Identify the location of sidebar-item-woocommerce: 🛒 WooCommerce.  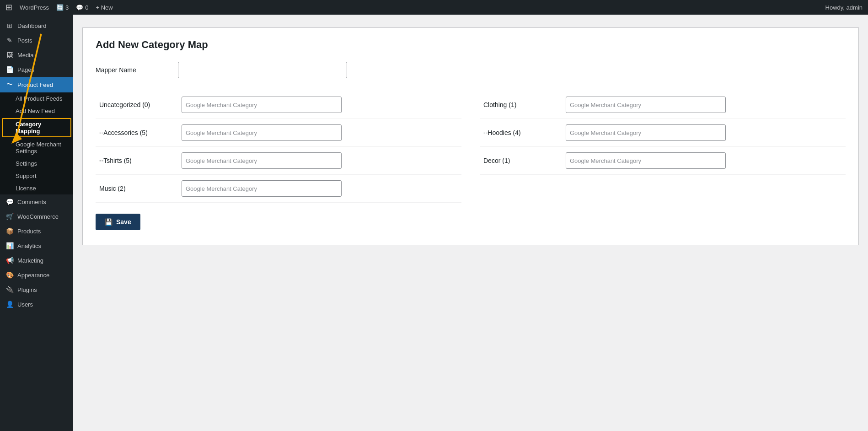
(37, 216).